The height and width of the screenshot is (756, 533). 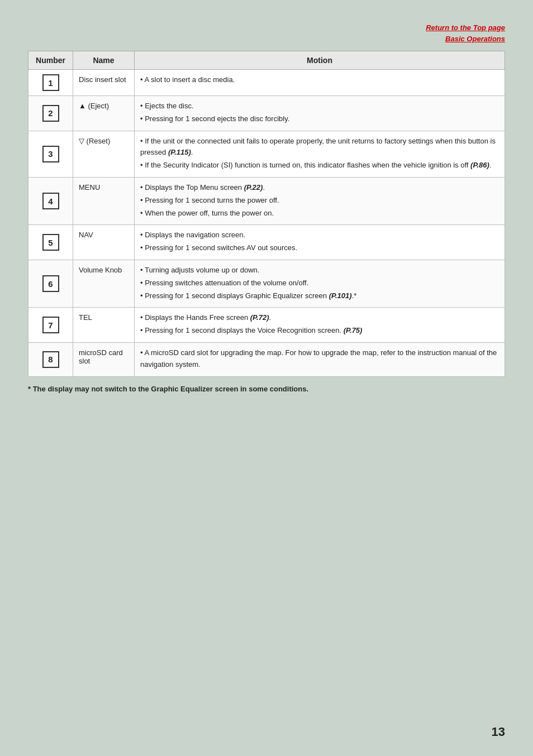 I want to click on row-motion-cell: • A microSD card slot for upgrading the …, so click(x=320, y=360).